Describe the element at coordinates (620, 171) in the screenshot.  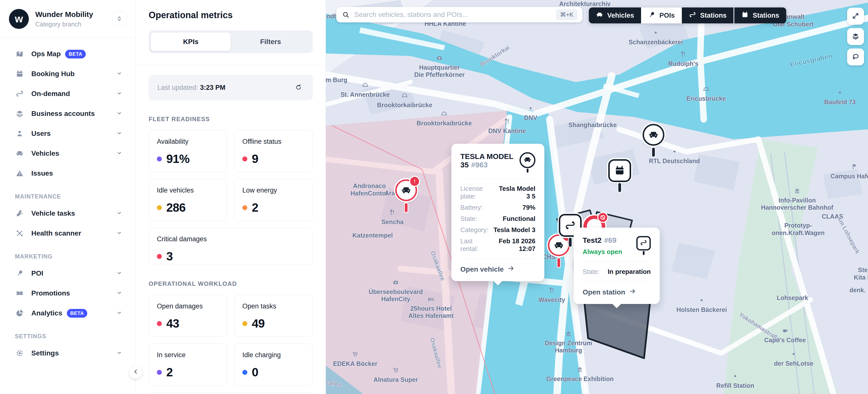
I see `marker-station-cal` at that location.